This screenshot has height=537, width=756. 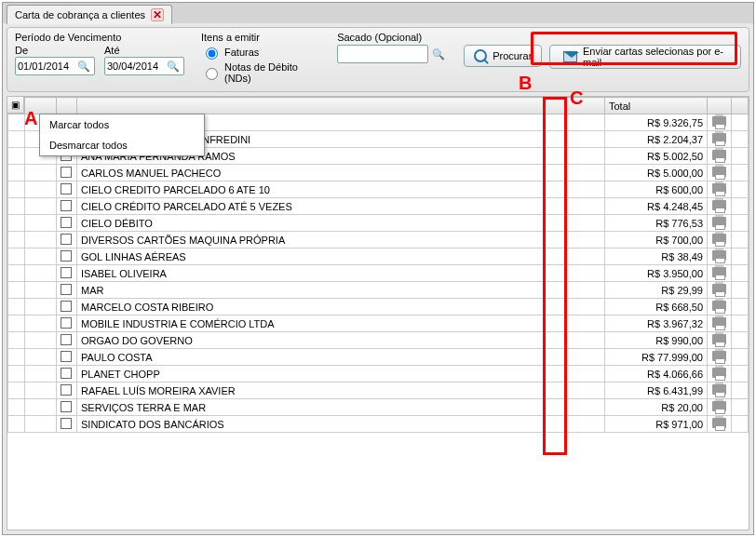 I want to click on table-row: SINDICATO DOS BANCÁRIOSR$ 971,00, so click(x=378, y=424).